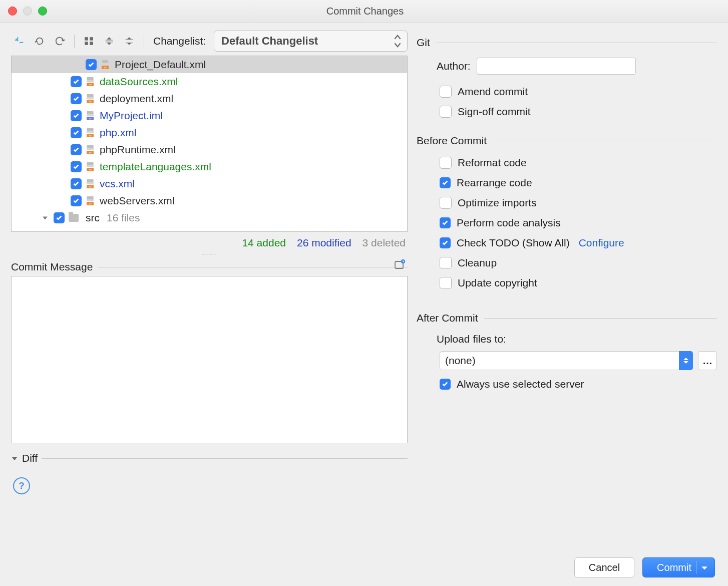  Describe the element at coordinates (109, 41) in the screenshot. I see `expand-all-icon` at that location.